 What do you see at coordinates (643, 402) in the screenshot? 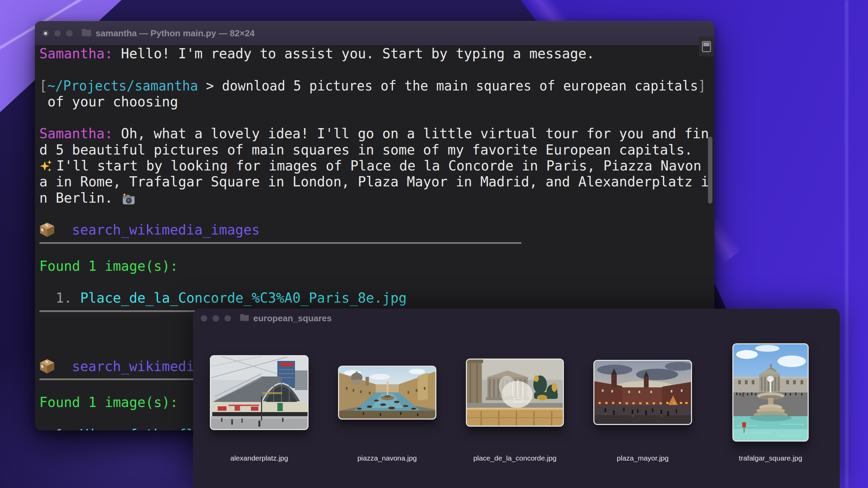
I see `file-item-plaza-mayor: plaza_mayor.jpg` at bounding box center [643, 402].